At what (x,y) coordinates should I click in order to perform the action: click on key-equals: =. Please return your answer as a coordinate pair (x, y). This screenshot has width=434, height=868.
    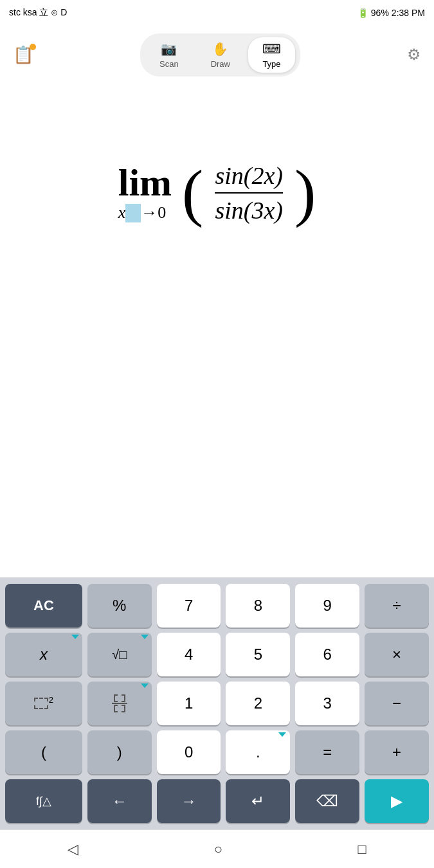
    Looking at the image, I should click on (327, 752).